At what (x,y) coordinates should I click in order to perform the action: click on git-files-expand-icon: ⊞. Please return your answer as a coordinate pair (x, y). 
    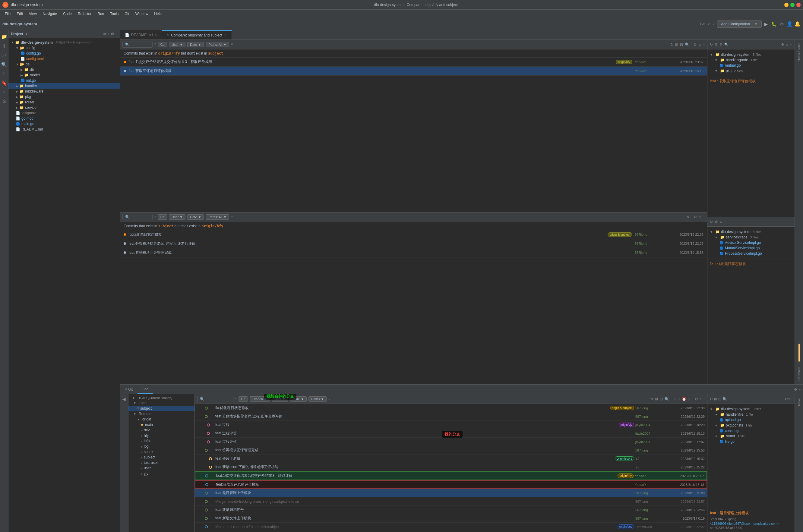
    Looking at the image, I should click on (715, 399).